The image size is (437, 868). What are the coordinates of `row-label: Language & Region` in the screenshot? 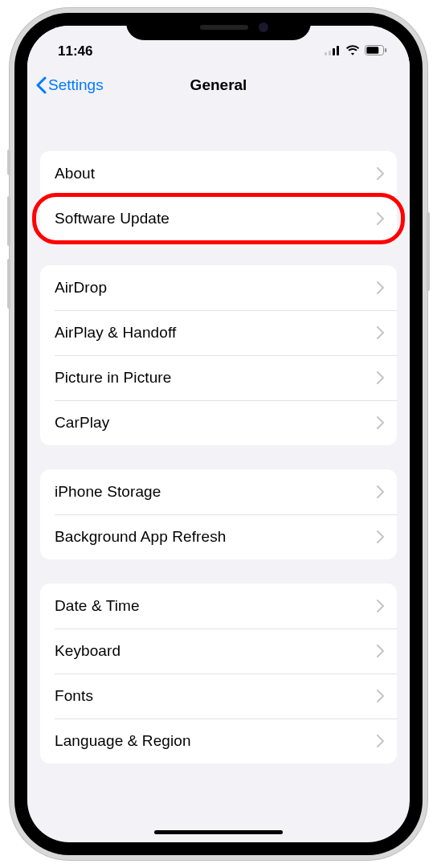 It's located at (123, 741).